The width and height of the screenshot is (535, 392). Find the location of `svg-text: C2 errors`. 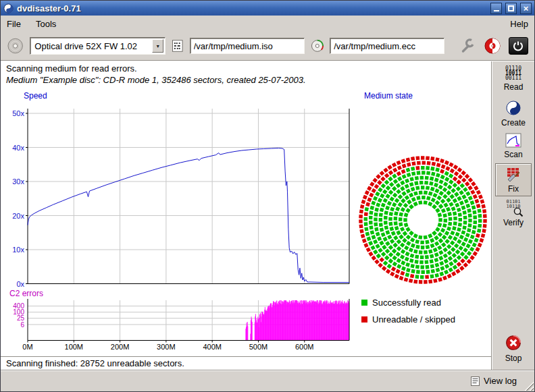

svg-text: C2 errors is located at coordinates (26, 293).